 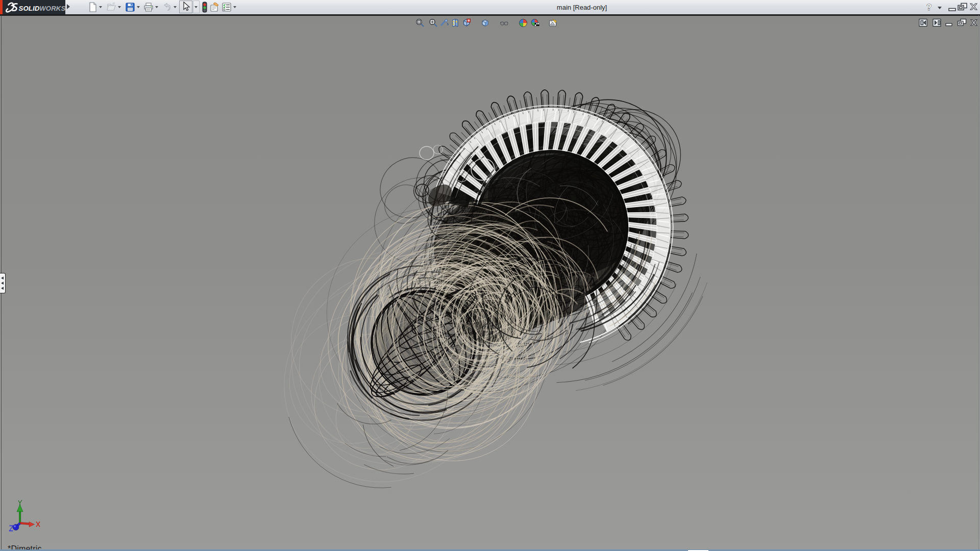 I want to click on svg-text: SOLIDWORKS, so click(x=42, y=8).